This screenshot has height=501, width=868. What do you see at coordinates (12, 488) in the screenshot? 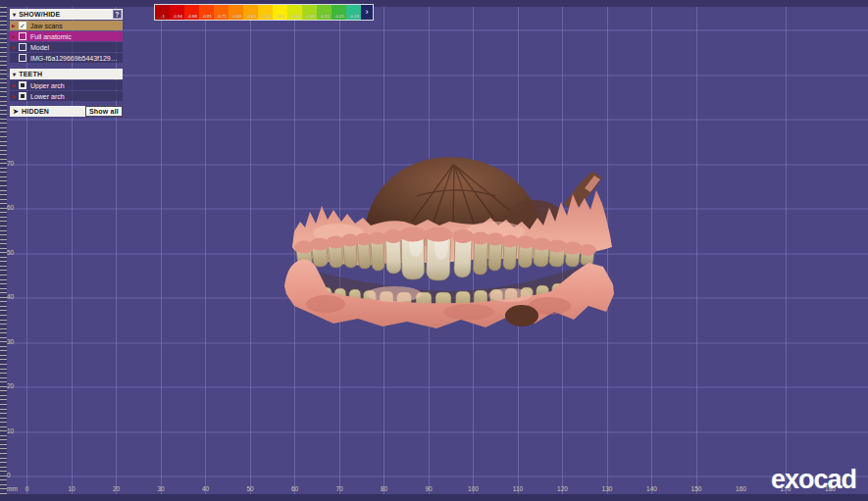
I see `unit-label: mm` at bounding box center [12, 488].